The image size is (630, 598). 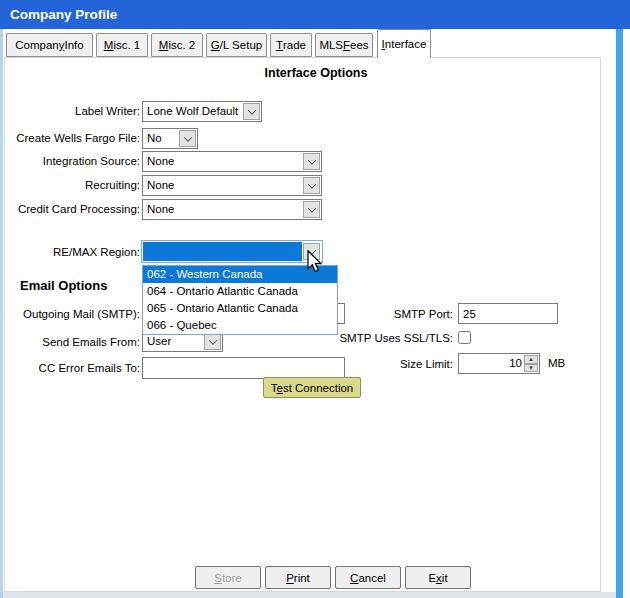 I want to click on send-emails-from-dropdown-button, so click(x=212, y=342).